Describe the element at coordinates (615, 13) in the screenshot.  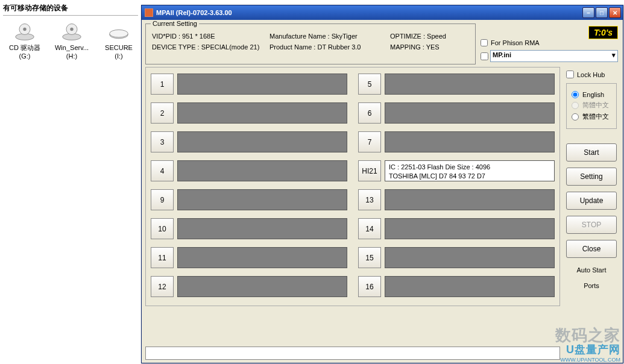
I see `close-button: ✕` at that location.